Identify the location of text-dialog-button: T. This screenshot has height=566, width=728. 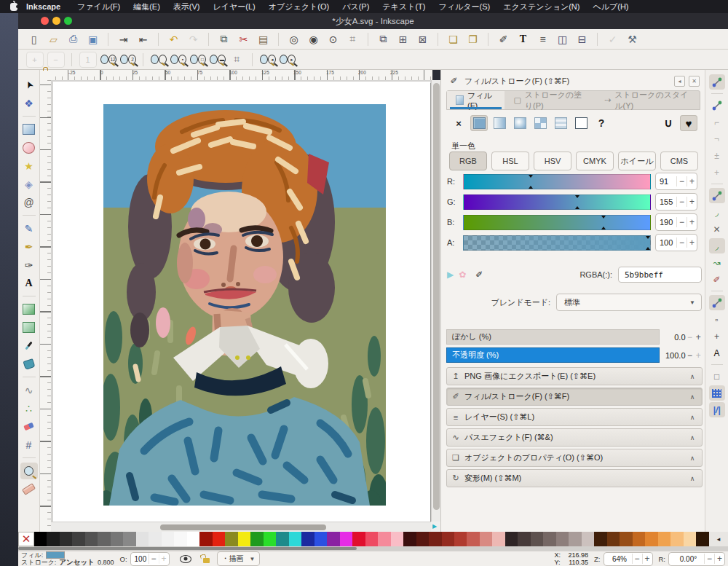
(523, 39).